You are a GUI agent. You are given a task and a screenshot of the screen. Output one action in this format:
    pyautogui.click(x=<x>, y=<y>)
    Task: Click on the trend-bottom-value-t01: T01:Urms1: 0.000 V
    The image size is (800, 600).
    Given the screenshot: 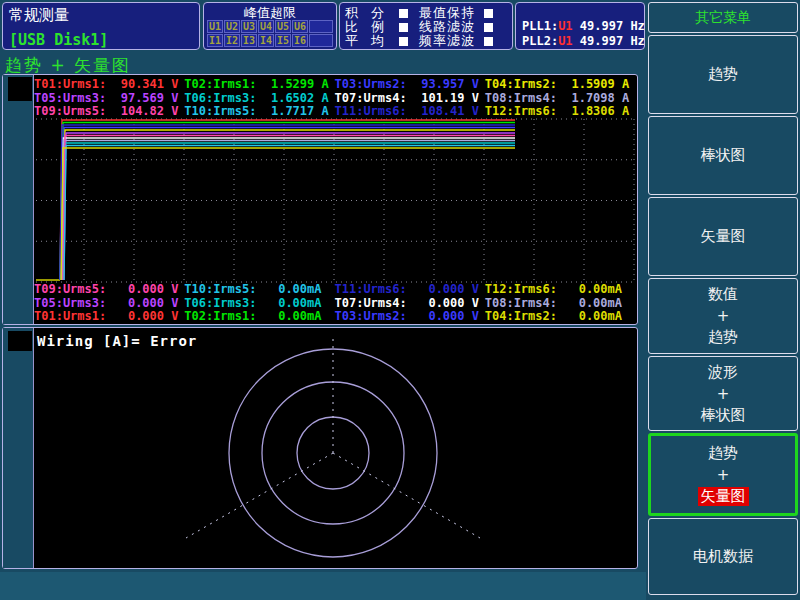 What is the action you would take?
    pyautogui.click(x=109, y=317)
    